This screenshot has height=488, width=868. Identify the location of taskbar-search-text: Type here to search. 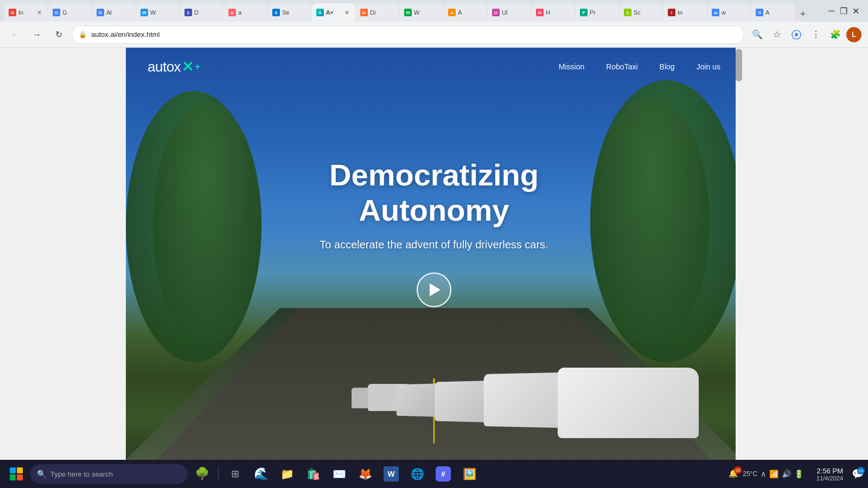
(81, 474).